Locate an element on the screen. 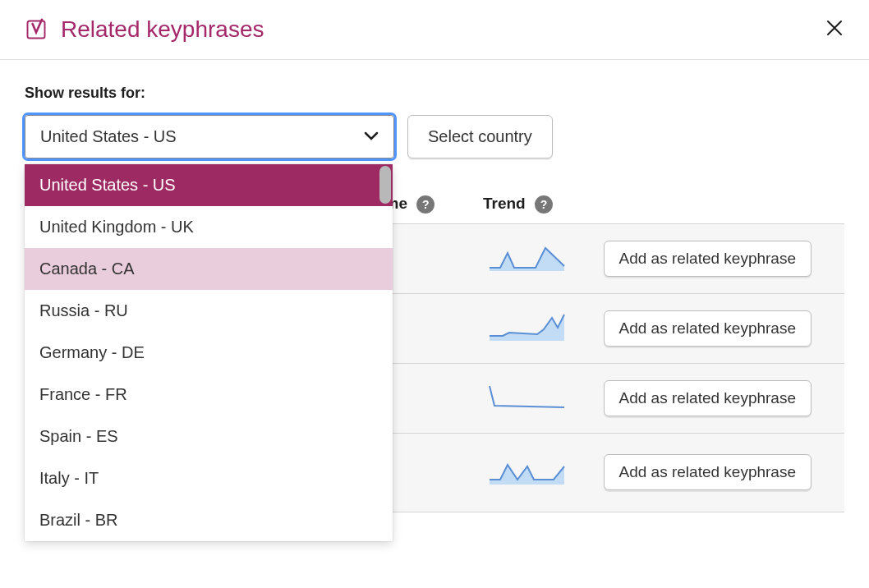  select-country-button: Select country is located at coordinates (480, 136).